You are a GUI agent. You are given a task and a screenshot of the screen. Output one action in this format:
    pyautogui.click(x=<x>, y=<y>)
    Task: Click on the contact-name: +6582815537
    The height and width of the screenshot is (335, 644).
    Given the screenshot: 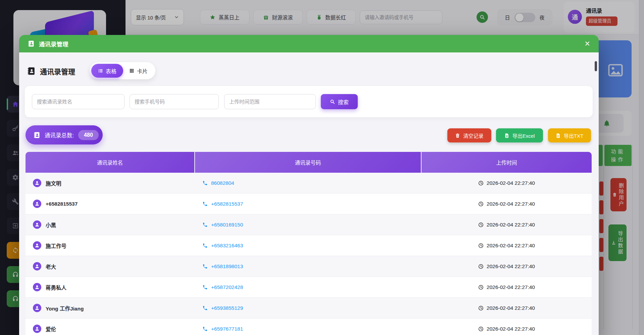 What is the action you would take?
    pyautogui.click(x=62, y=204)
    